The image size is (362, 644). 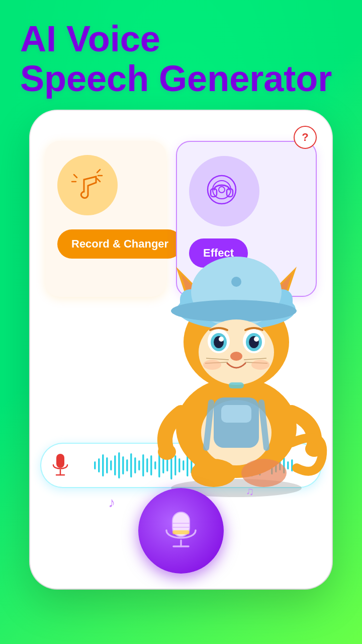 I want to click on effect-button: Effect, so click(x=218, y=253).